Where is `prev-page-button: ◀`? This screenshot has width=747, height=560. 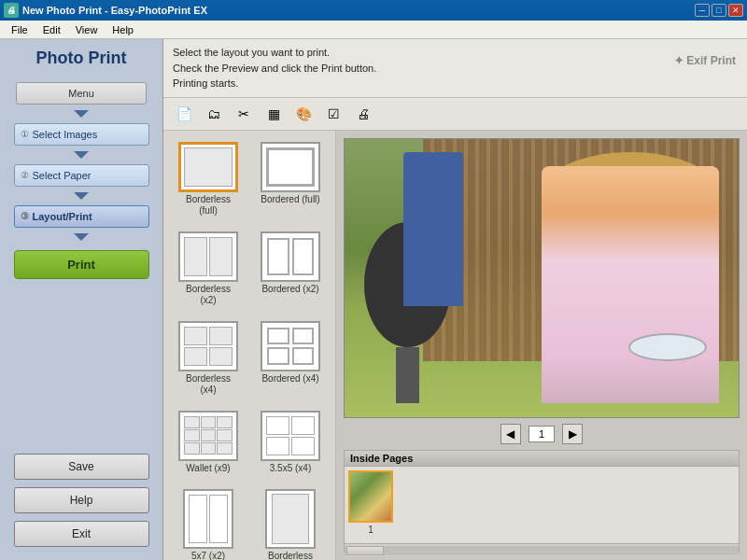 prev-page-button: ◀ is located at coordinates (511, 434).